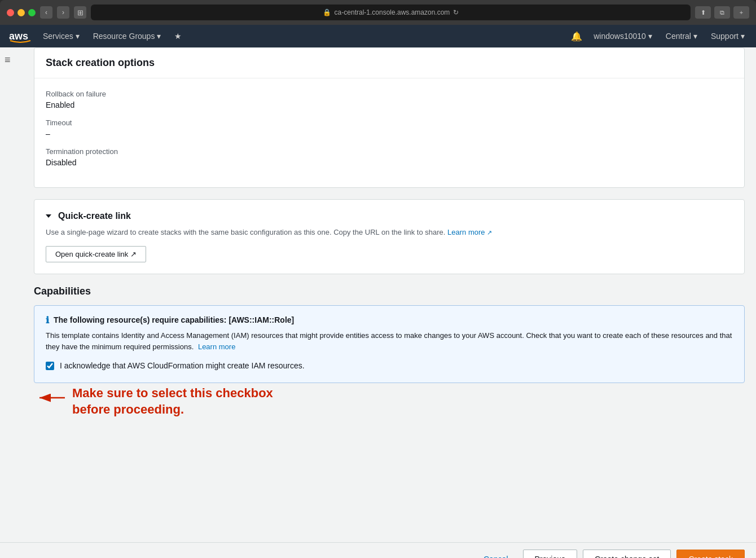  What do you see at coordinates (389, 291) in the screenshot?
I see `capabilities-title: Capabilities` at bounding box center [389, 291].